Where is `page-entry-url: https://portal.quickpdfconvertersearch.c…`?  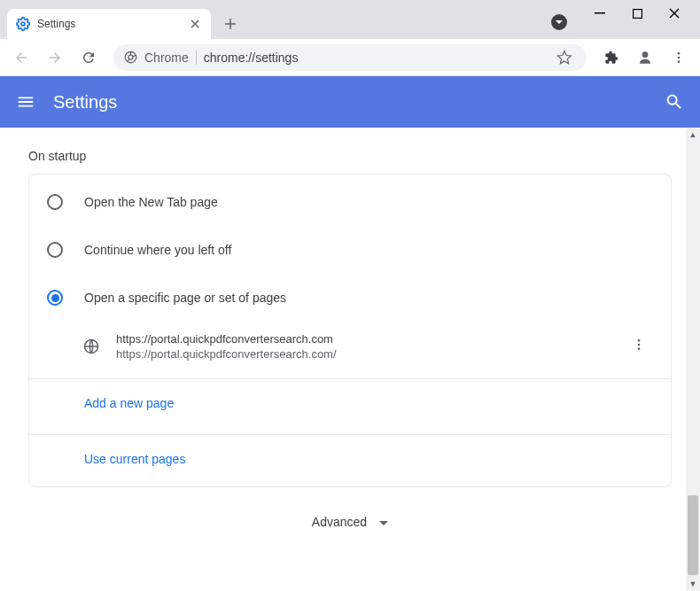 page-entry-url: https://portal.quickpdfconvertersearch.c… is located at coordinates (362, 354).